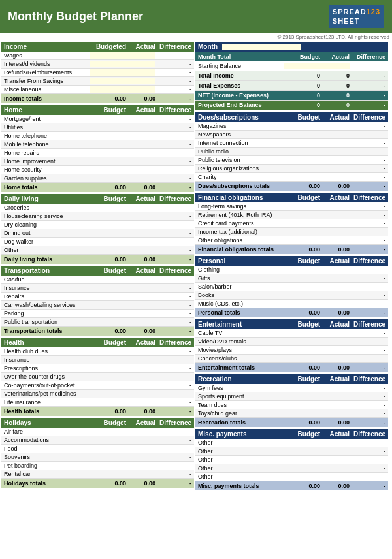 The image size is (392, 559). What do you see at coordinates (98, 296) in the screenshot?
I see `table-row: Repairs-` at bounding box center [98, 296].